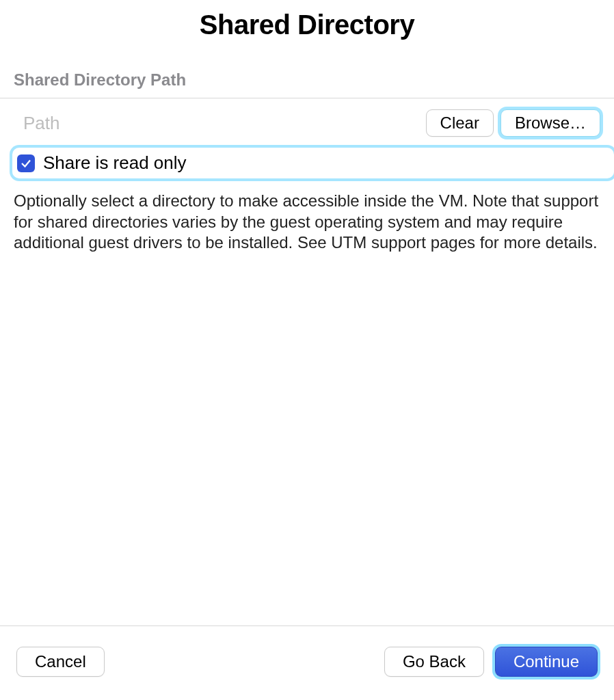 Image resolution: width=614 pixels, height=700 pixels. I want to click on path-row: Path Clear Browse…, so click(307, 121).